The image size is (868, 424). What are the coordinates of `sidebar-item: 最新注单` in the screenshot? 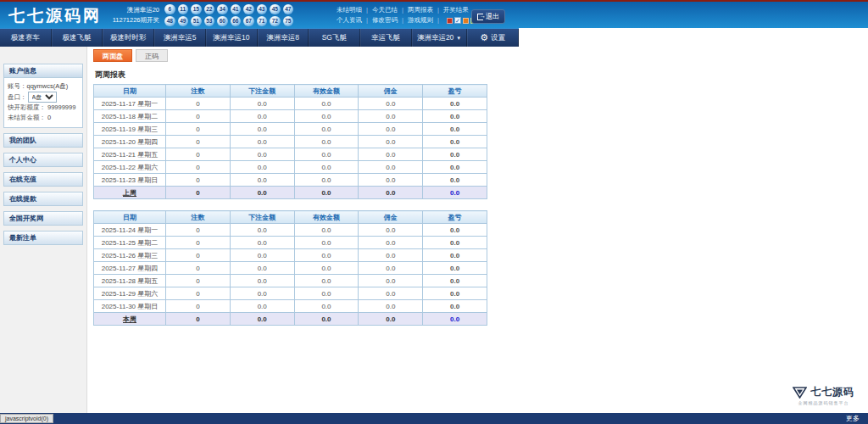 It's located at (43, 237).